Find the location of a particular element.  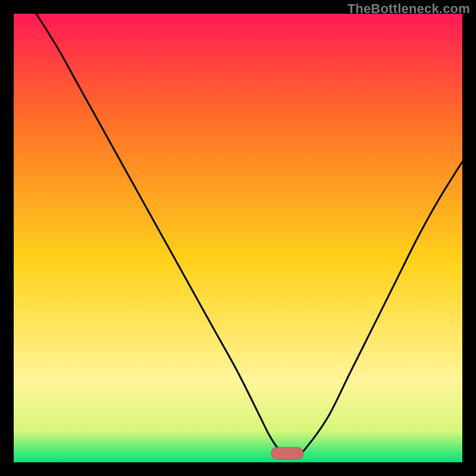

optimal-marker is located at coordinates (288, 453).